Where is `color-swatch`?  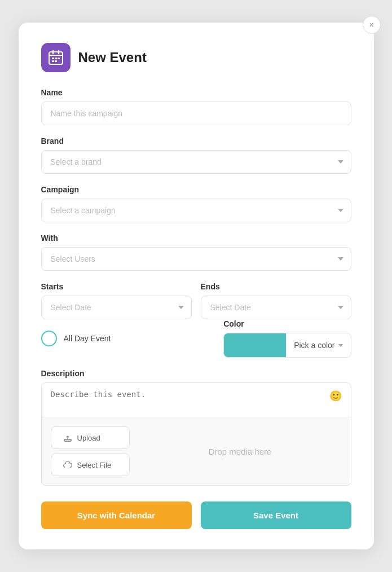 color-swatch is located at coordinates (255, 345).